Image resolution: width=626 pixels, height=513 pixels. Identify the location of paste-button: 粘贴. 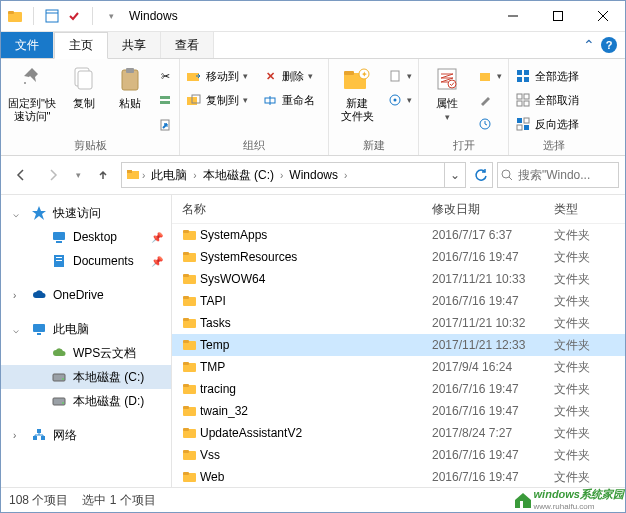
(130, 86).